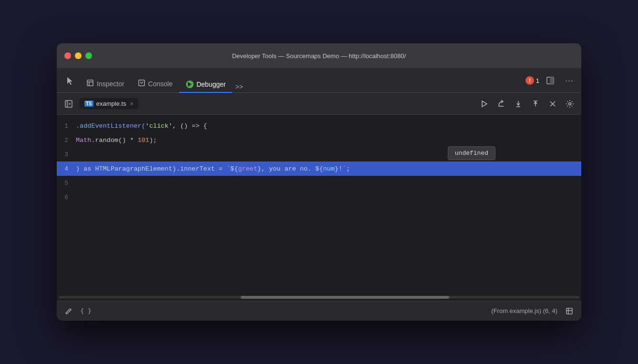 This screenshot has width=638, height=364. I want to click on code-line-6: 6, so click(319, 197).